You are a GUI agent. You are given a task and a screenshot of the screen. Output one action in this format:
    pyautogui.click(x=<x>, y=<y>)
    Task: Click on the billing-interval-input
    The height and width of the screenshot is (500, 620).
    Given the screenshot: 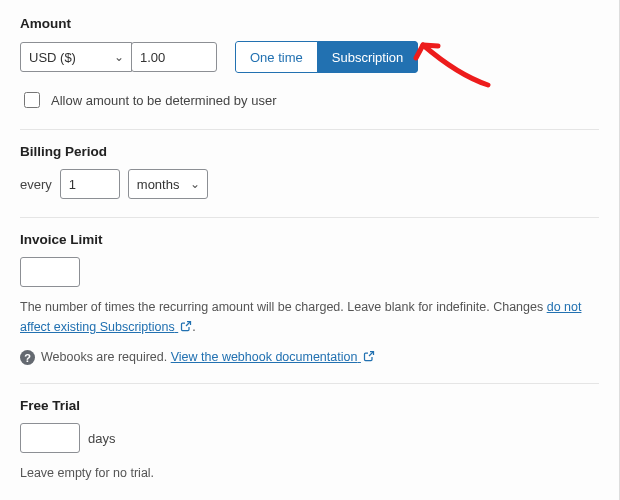 What is the action you would take?
    pyautogui.click(x=90, y=184)
    